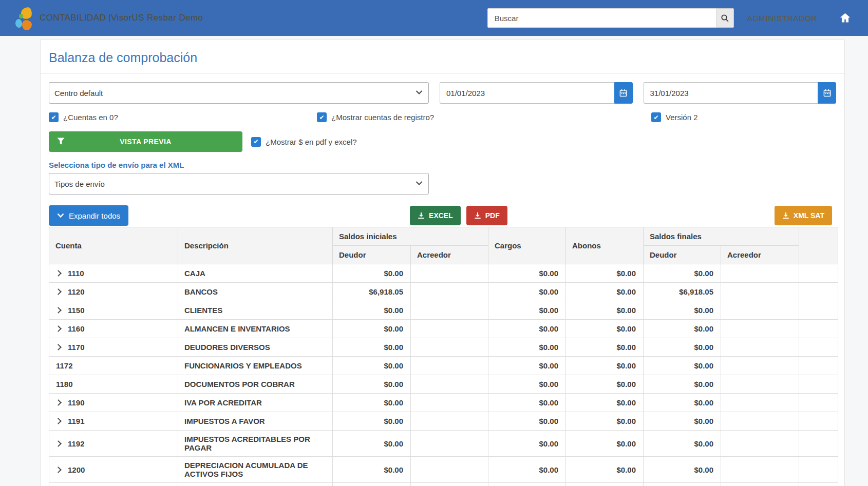 This screenshot has height=486, width=868. What do you see at coordinates (721, 237) in the screenshot?
I see `header-saldos-finales: Saldos finales` at bounding box center [721, 237].